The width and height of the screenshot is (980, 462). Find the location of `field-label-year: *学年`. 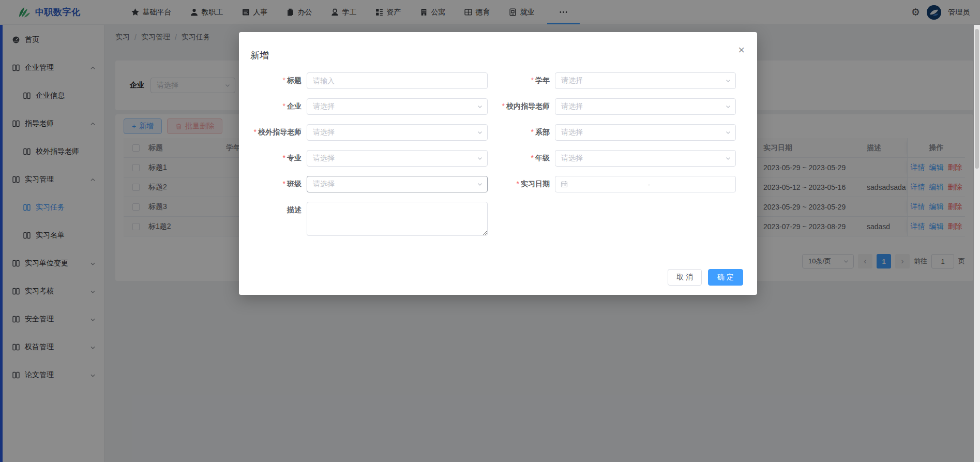

field-label-year: *学年 is located at coordinates (519, 79).